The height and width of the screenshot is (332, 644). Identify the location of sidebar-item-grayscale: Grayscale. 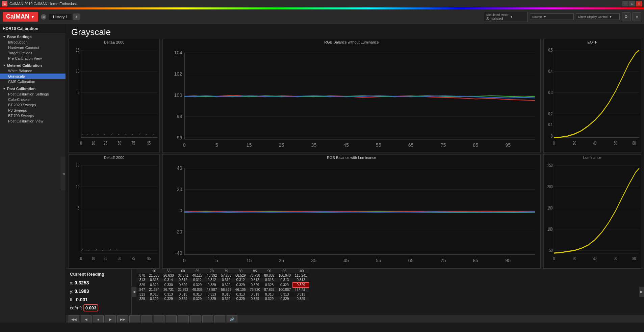
(33, 76).